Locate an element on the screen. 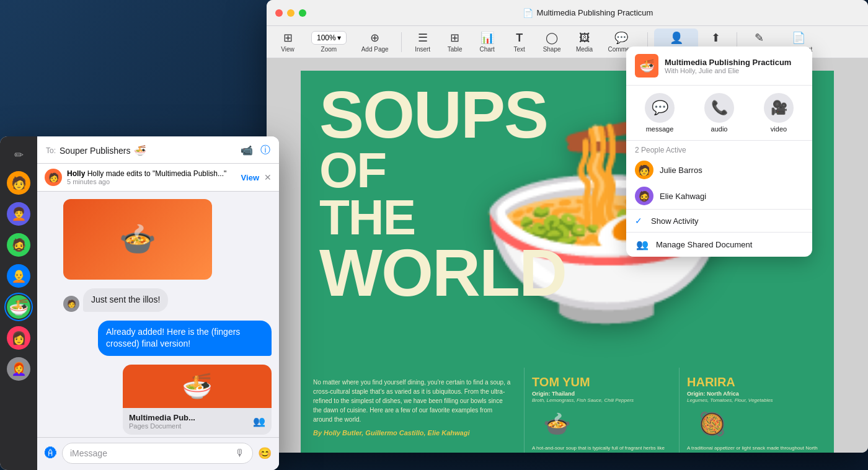  pages-titlebar: 📄 Multimedia Publishing Practicum is located at coordinates (567, 13).